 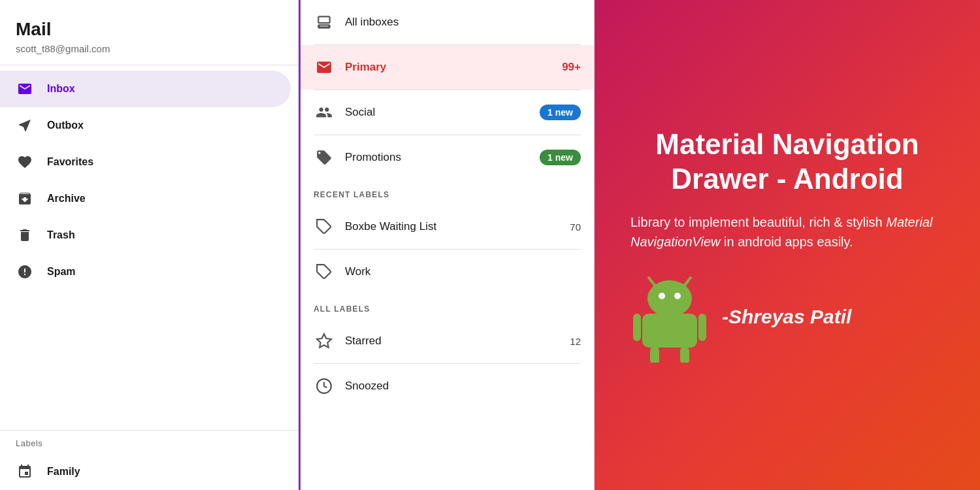 What do you see at coordinates (64, 472) in the screenshot?
I see `nav-item-family-label: Family` at bounding box center [64, 472].